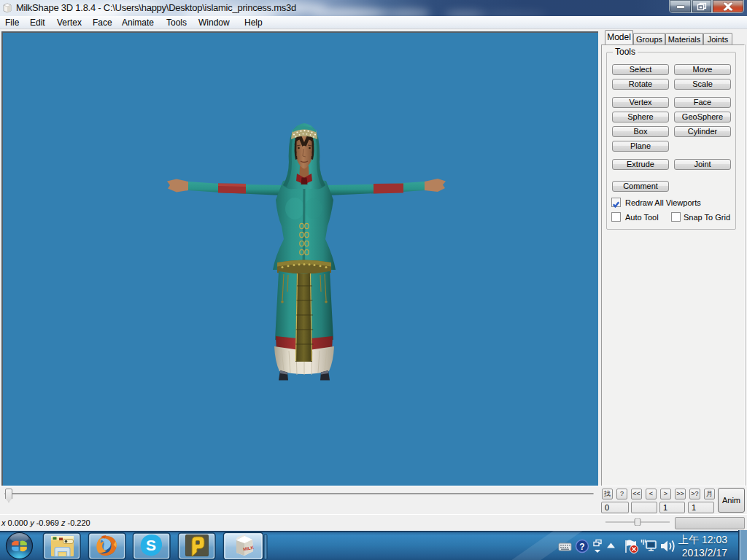 This screenshot has height=560, width=747. I want to click on svg-text: S, so click(151, 545).